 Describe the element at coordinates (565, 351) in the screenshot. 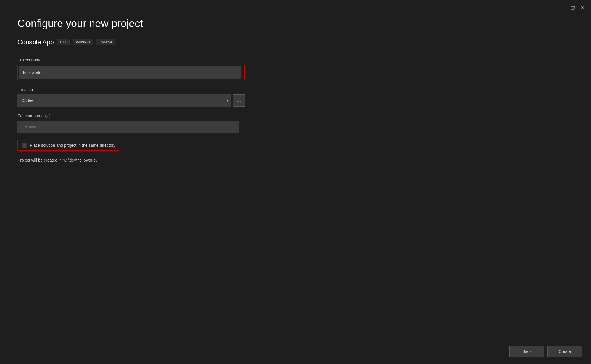

I see `create-button: Create` at that location.